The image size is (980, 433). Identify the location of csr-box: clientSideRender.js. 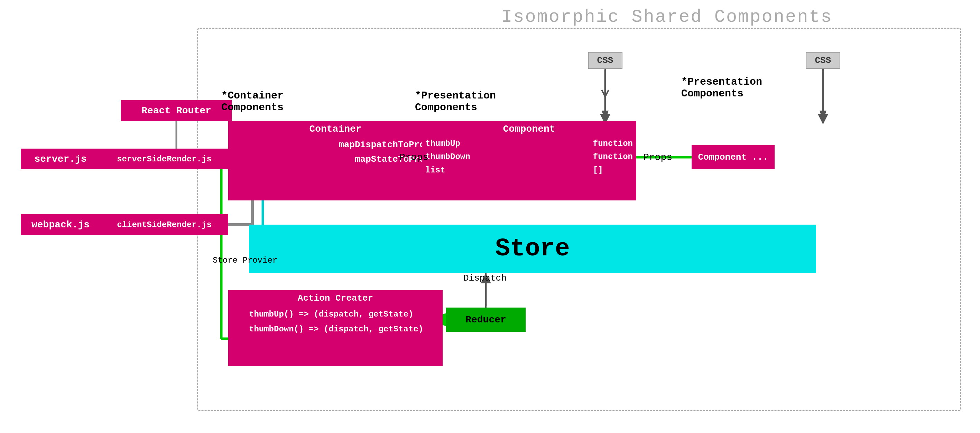
(164, 225).